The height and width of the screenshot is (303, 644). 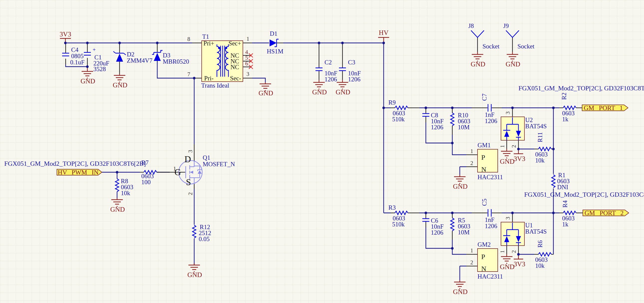 I want to click on ref-designator: U2, so click(x=529, y=120).